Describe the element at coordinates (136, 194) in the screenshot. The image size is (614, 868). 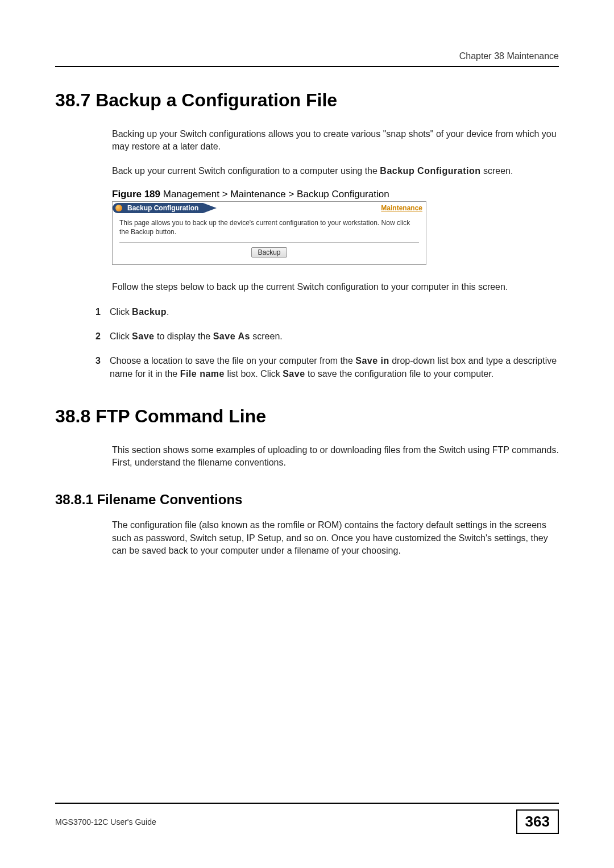
I see `figure-label: Figure 189` at that location.